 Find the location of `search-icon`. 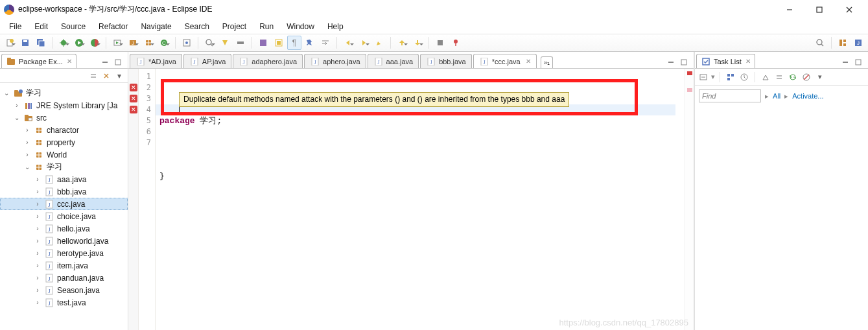

search-icon is located at coordinates (209, 43).